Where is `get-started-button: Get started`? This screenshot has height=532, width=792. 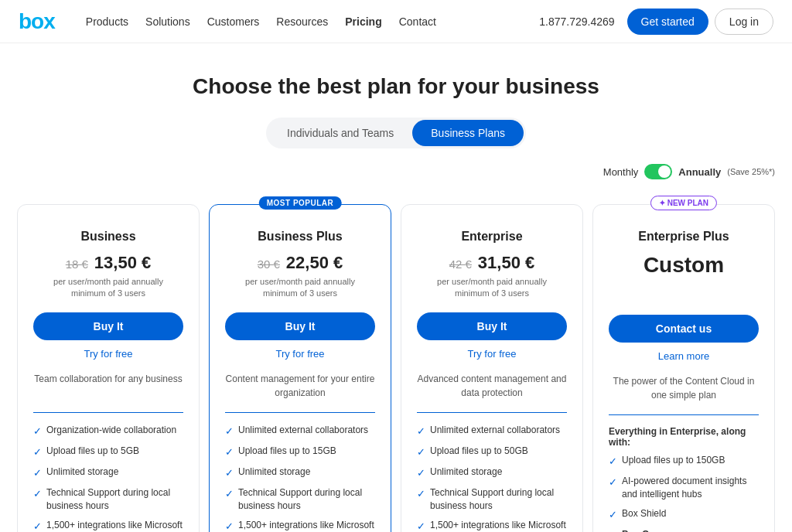
get-started-button: Get started is located at coordinates (668, 22).